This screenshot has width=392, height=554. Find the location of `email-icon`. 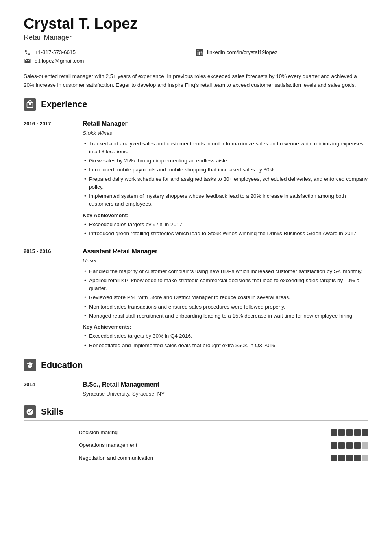

email-icon is located at coordinates (28, 61).